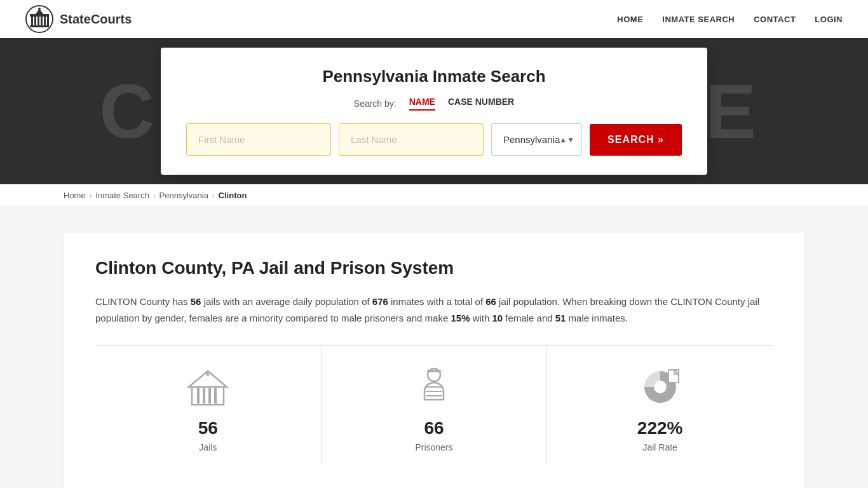  What do you see at coordinates (529, 318) in the screenshot?
I see `desc-mid5: female and` at bounding box center [529, 318].